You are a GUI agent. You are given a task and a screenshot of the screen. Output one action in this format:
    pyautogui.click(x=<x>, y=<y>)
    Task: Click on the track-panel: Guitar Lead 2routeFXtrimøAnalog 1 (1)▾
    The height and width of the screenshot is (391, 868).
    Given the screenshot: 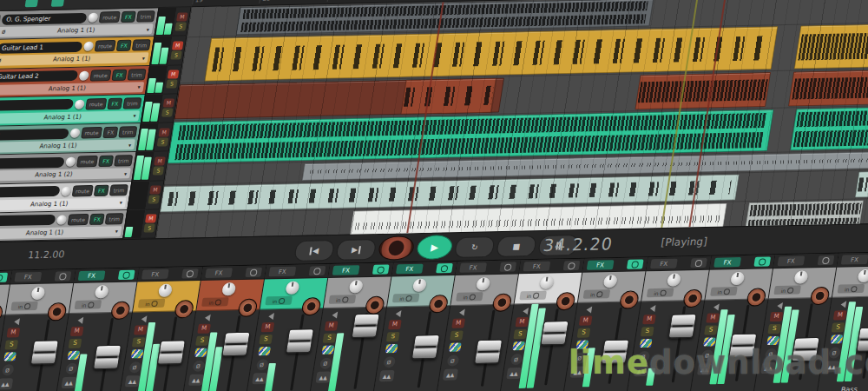 What is the action you would take?
    pyautogui.click(x=75, y=82)
    